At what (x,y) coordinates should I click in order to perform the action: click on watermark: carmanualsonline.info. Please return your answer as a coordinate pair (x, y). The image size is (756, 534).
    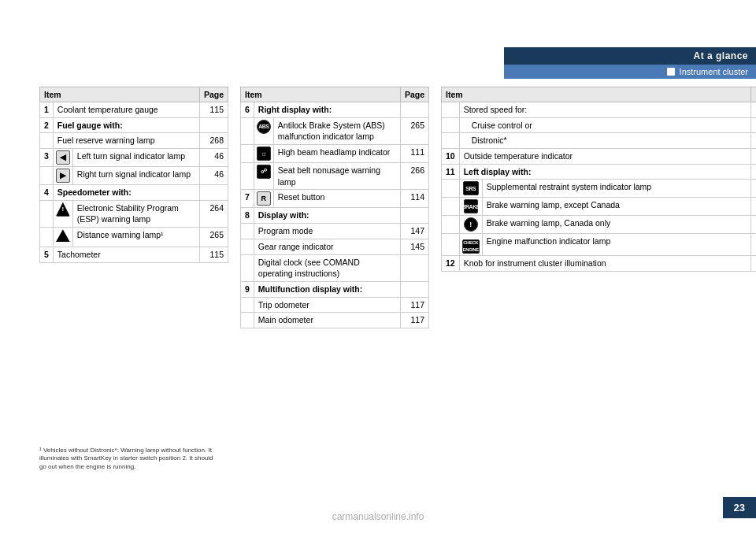
    Looking at the image, I should click on (378, 517).